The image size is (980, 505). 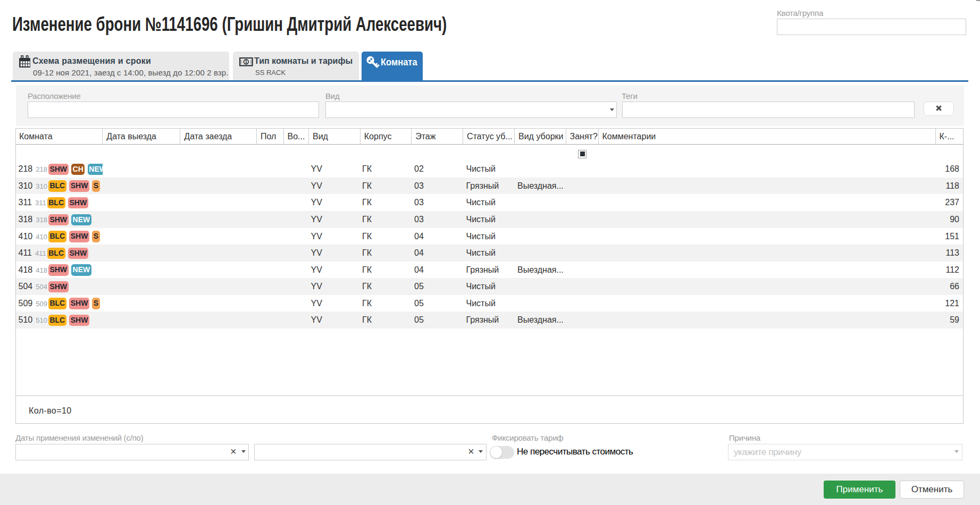 What do you see at coordinates (246, 62) in the screenshot?
I see `svg-text: 1` at bounding box center [246, 62].